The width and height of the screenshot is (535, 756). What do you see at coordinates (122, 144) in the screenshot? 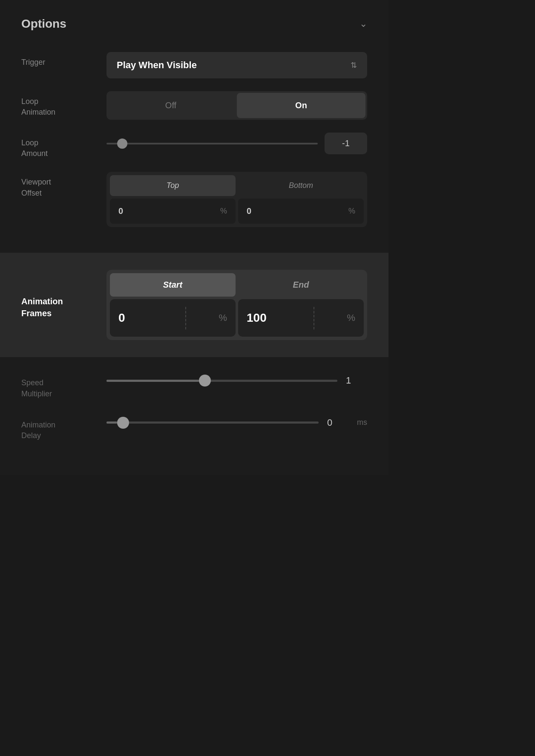
I see `loop-amount-slider-thumb` at bounding box center [122, 144].